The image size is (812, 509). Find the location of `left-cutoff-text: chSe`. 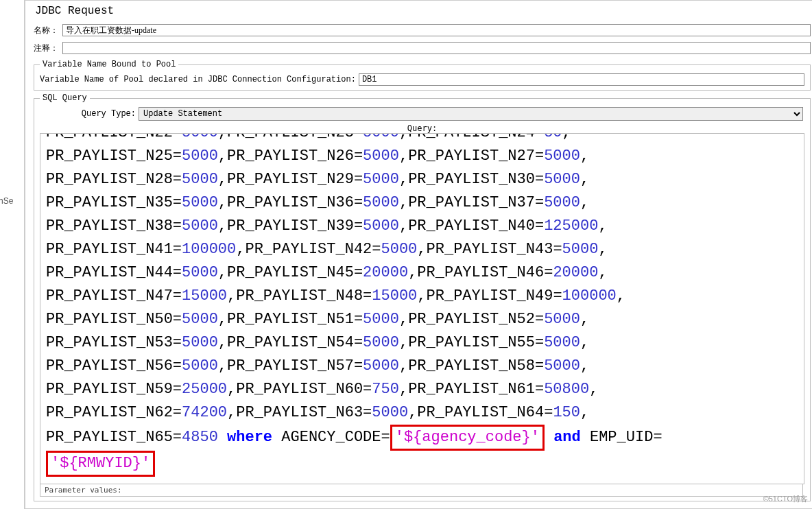

left-cutoff-text: chSe is located at coordinates (7, 201).